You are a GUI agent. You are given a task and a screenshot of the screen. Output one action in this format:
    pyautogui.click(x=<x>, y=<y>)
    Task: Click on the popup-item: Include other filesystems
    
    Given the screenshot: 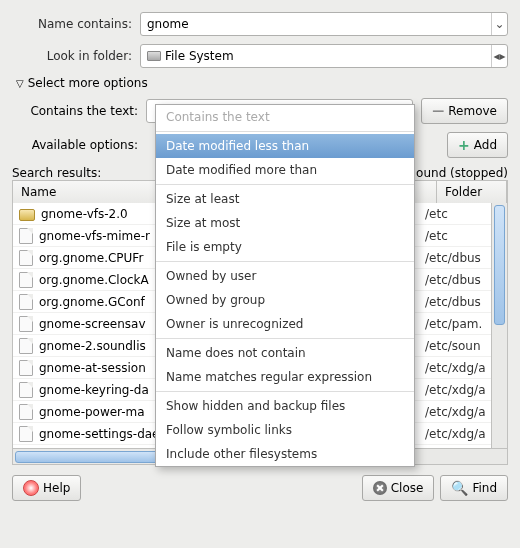 What is the action you would take?
    pyautogui.click(x=285, y=454)
    